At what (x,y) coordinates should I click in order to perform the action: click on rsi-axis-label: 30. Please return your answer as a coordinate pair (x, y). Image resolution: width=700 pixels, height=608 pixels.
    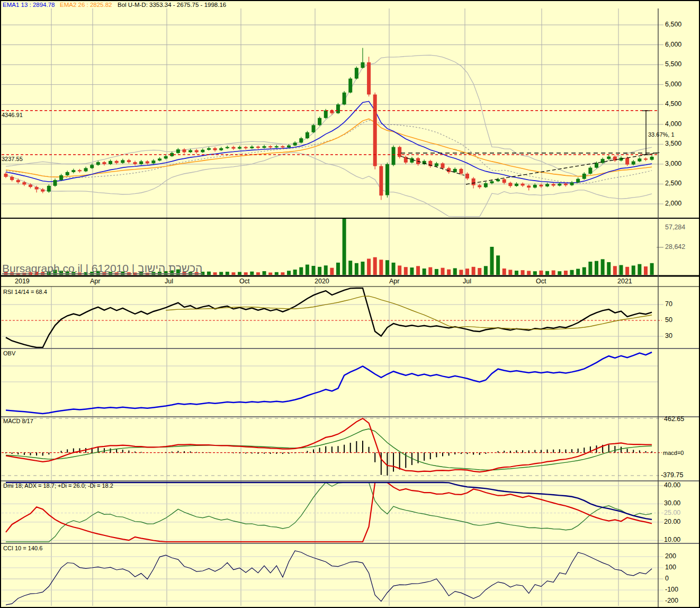
    Looking at the image, I should click on (669, 336).